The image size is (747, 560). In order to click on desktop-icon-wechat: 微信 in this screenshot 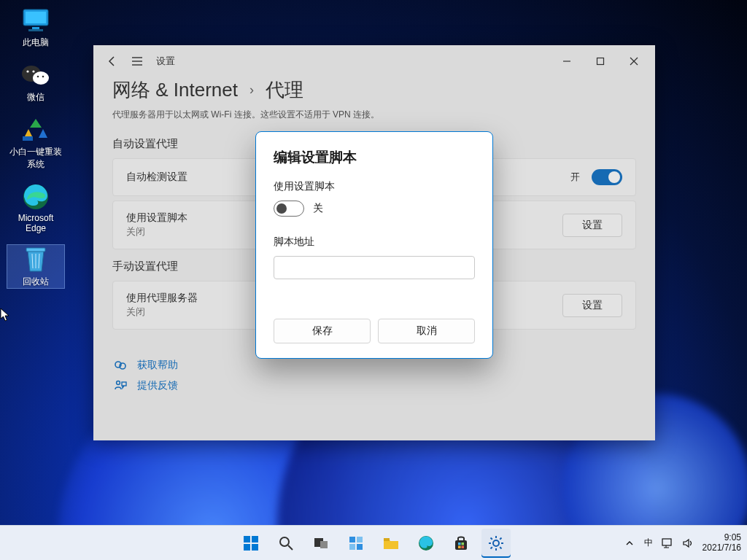, I will do `click(36, 82)`.